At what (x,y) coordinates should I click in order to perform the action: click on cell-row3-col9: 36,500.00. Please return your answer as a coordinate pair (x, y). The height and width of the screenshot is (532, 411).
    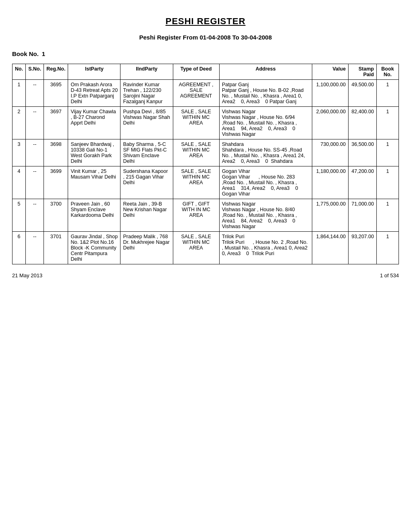
    Looking at the image, I should click on (362, 153).